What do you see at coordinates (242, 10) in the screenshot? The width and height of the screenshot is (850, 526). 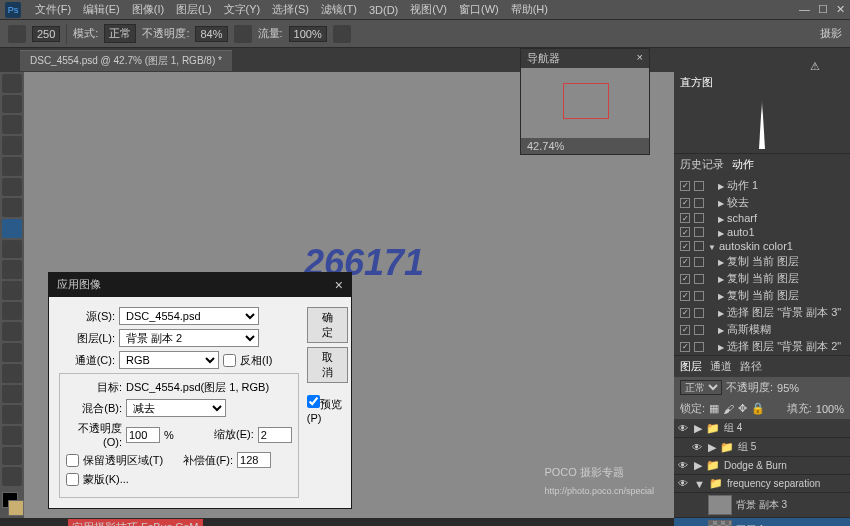 I see `menu-type: 文字(Y)` at bounding box center [242, 10].